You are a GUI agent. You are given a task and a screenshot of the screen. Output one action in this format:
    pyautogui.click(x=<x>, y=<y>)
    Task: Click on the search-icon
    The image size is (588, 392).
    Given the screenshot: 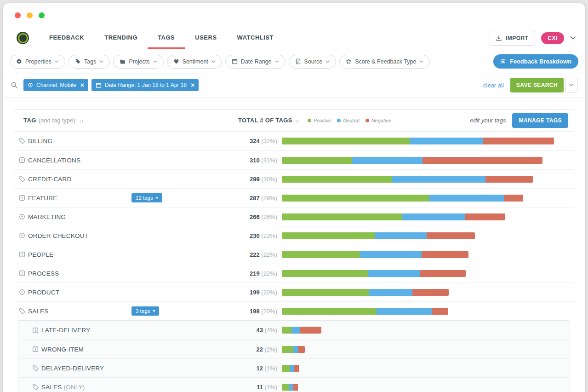 What is the action you would take?
    pyautogui.click(x=14, y=85)
    